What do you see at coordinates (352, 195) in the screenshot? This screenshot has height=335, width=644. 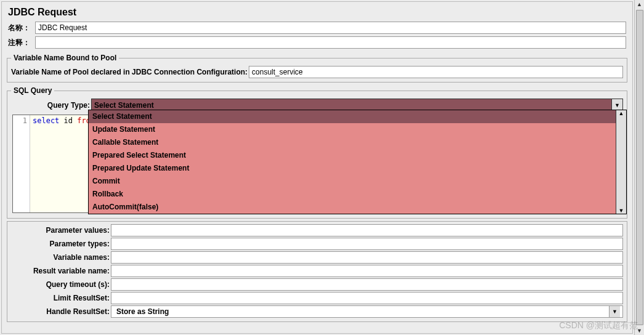 I see `dropdown-item: Rollback` at bounding box center [352, 195].